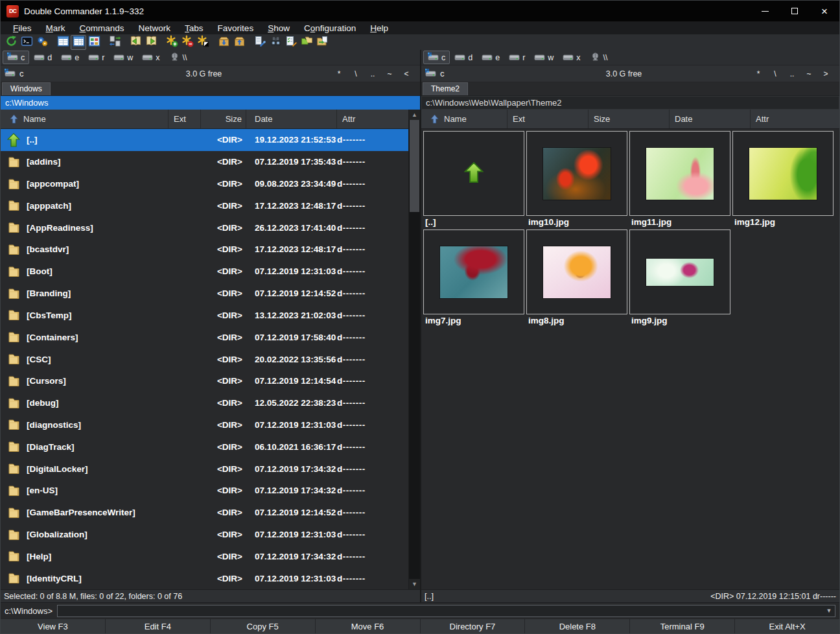 The height and width of the screenshot is (634, 840). Describe the element at coordinates (406, 74) in the screenshot. I see `other-panel-dir-button: <` at that location.